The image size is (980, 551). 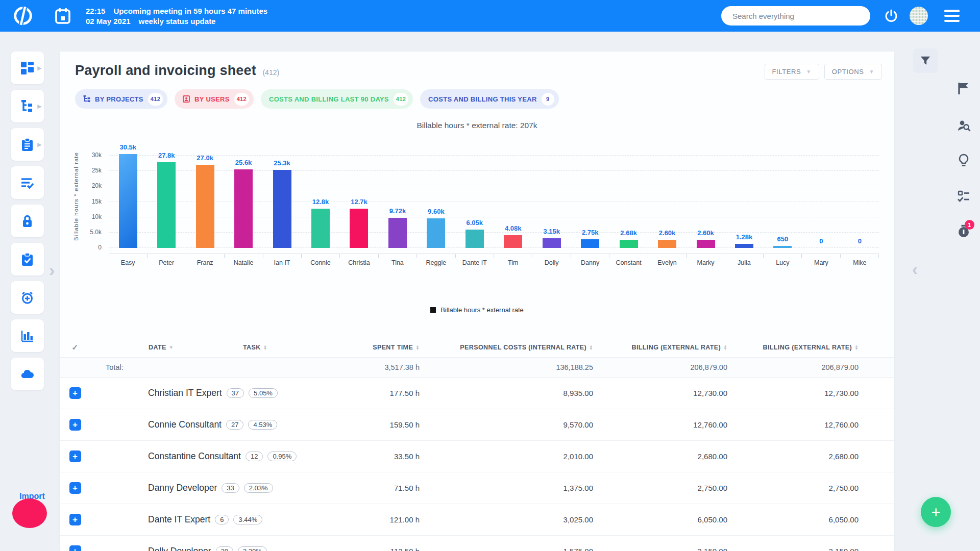 I want to click on user-search-icon, so click(x=964, y=126).